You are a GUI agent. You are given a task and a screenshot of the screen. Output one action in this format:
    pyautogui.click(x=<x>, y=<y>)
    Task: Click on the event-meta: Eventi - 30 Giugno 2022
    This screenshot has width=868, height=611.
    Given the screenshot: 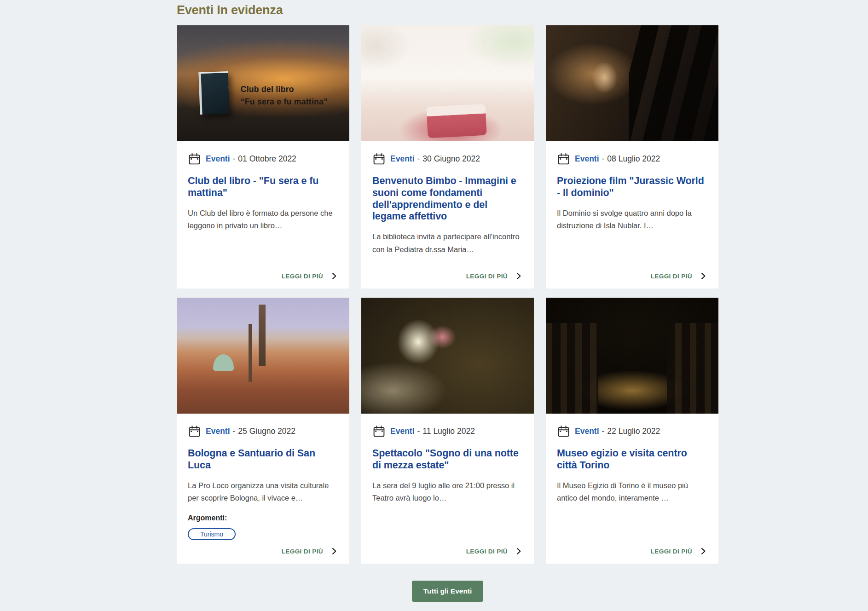 What is the action you would take?
    pyautogui.click(x=447, y=159)
    